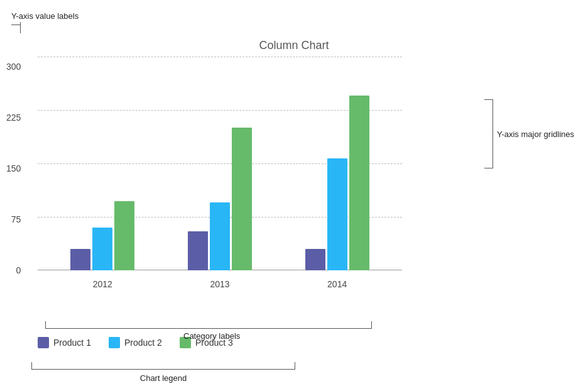  Describe the element at coordinates (220, 284) in the screenshot. I see `x-labels: 2012 2013 2014` at that location.